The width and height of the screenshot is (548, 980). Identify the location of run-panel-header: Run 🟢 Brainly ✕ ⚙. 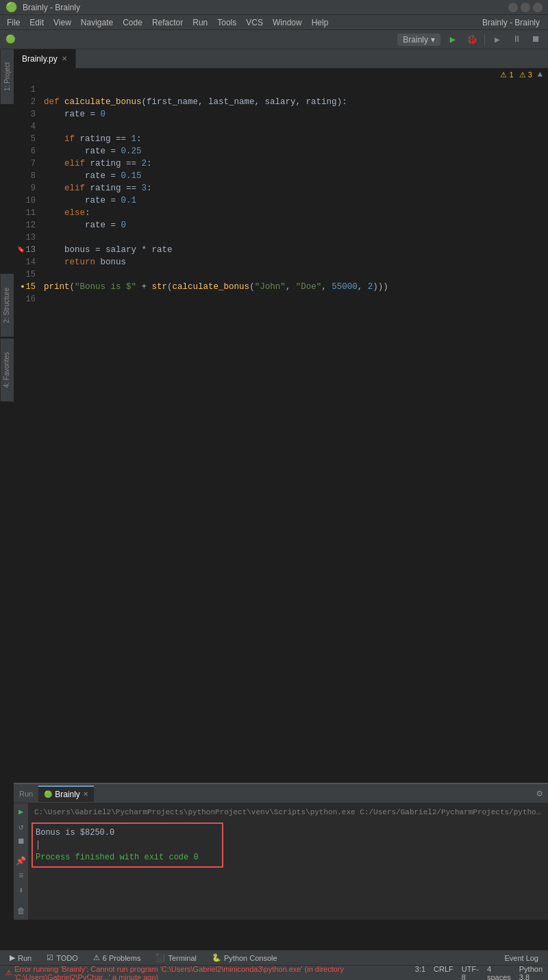
(281, 794).